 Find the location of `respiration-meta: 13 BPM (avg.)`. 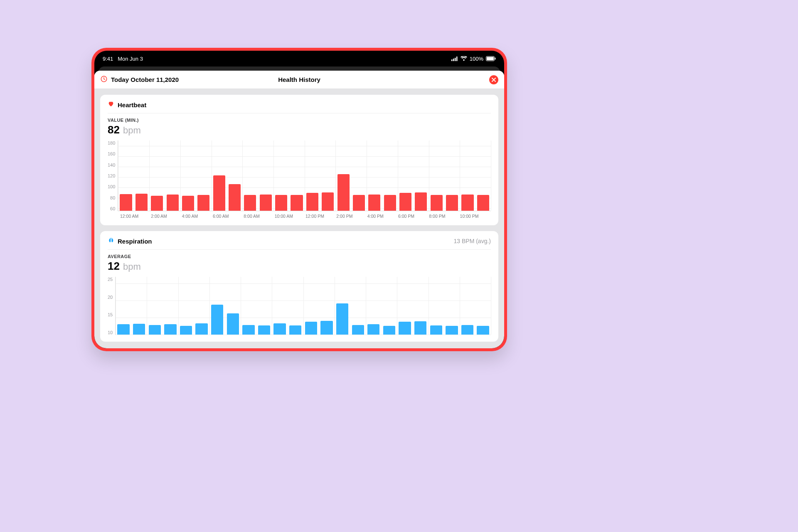

respiration-meta: 13 BPM (avg.) is located at coordinates (472, 241).